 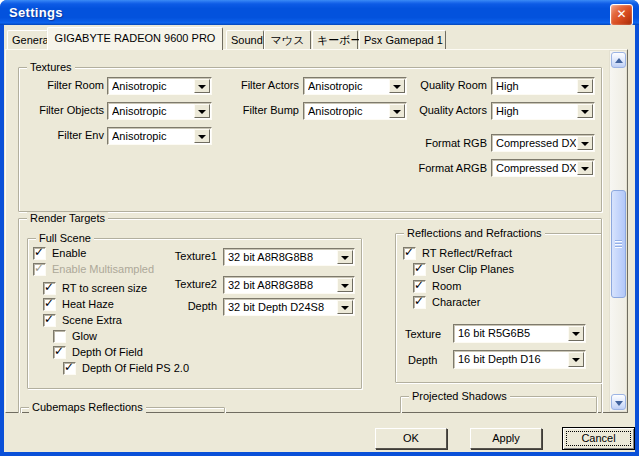 What do you see at coordinates (50, 304) in the screenshot?
I see `heat-haze-checkbox: ✓` at bounding box center [50, 304].